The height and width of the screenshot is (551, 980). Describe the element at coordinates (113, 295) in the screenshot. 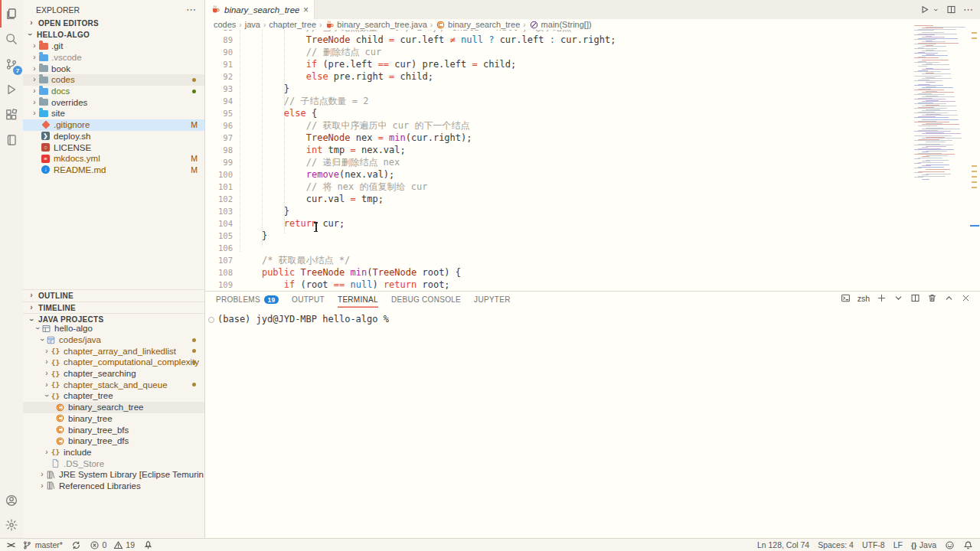

I see `section-outline: ›OUTLINE` at that location.